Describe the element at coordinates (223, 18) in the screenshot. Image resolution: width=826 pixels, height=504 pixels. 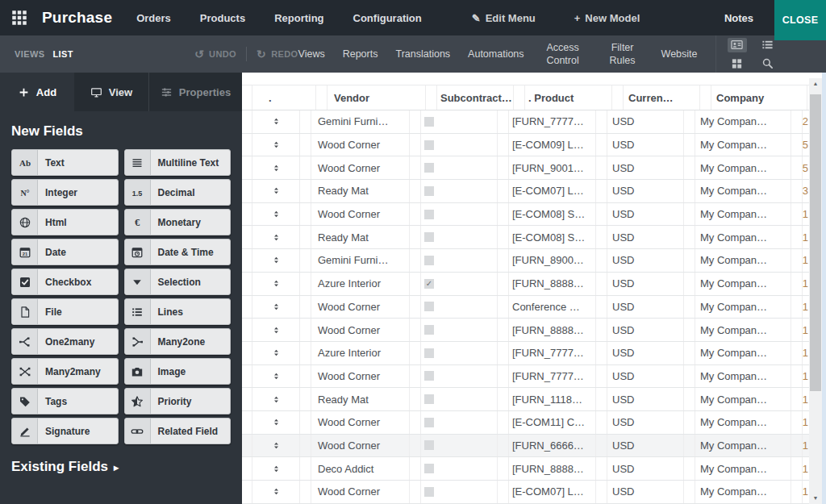
I see `topbar-menu-products: Products` at that location.